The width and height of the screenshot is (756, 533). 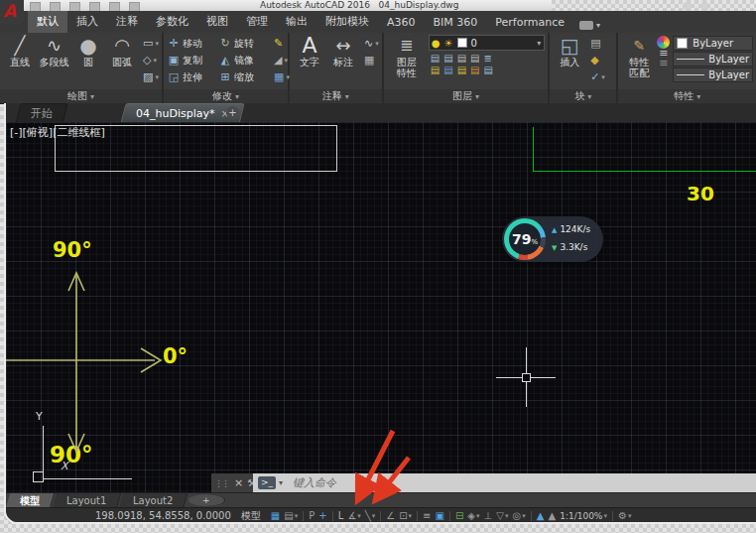 What do you see at coordinates (553, 239) in the screenshot?
I see `net-speed-monitor-widget: 79% ▲124K/s ▼3.3K/s` at bounding box center [553, 239].